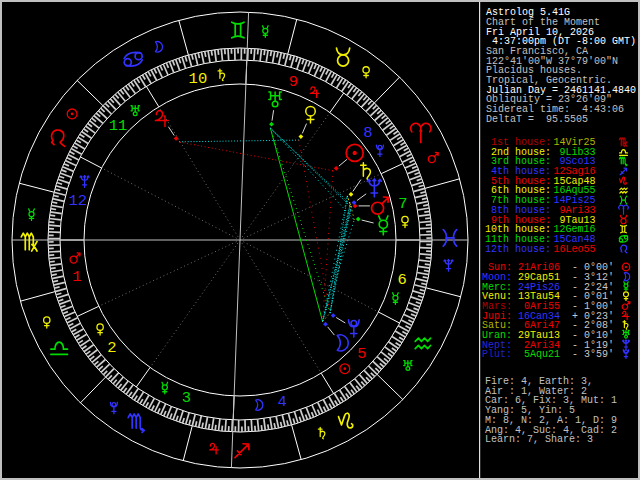  I want to click on svg-text: 3, so click(186, 398).